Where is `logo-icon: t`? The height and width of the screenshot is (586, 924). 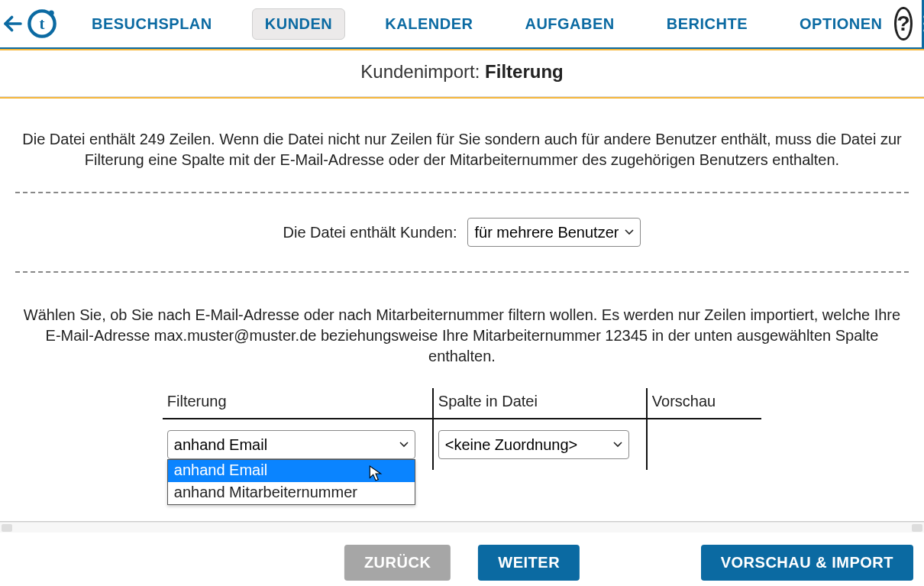
logo-icon: t is located at coordinates (42, 24).